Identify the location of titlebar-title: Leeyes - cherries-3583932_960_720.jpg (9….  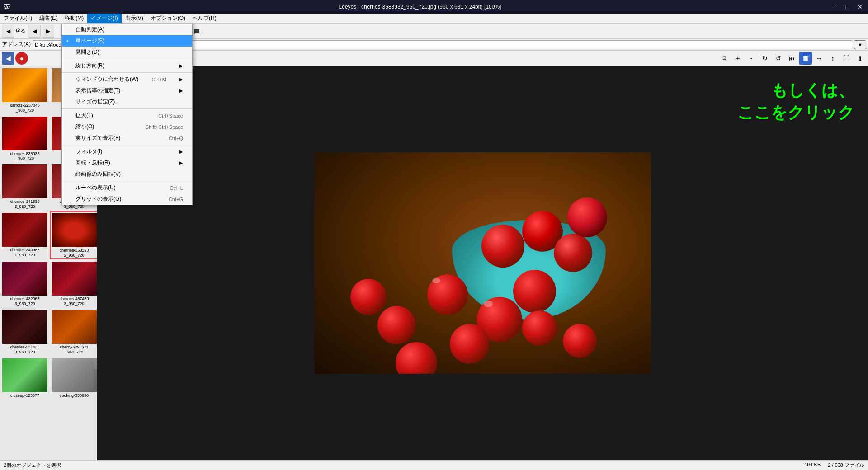
(420, 7).